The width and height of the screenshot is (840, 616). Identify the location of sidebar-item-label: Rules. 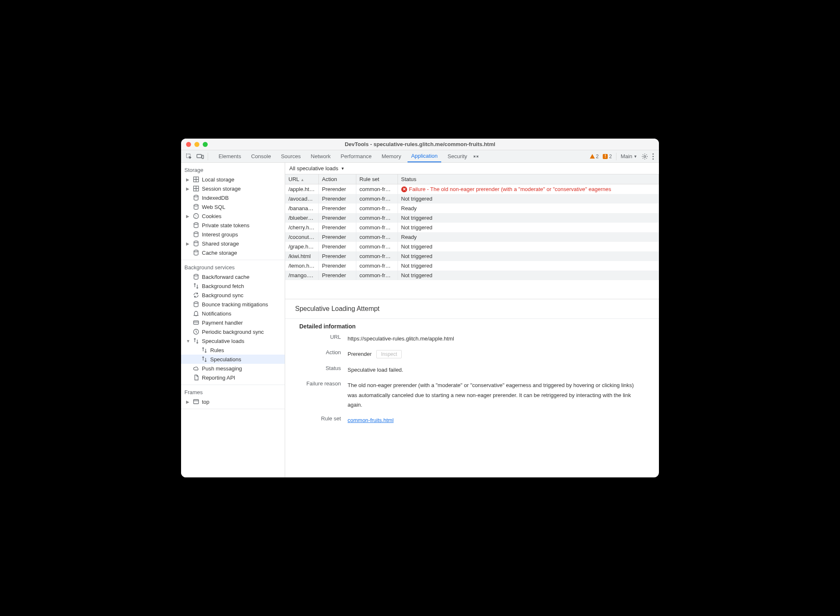
(217, 350).